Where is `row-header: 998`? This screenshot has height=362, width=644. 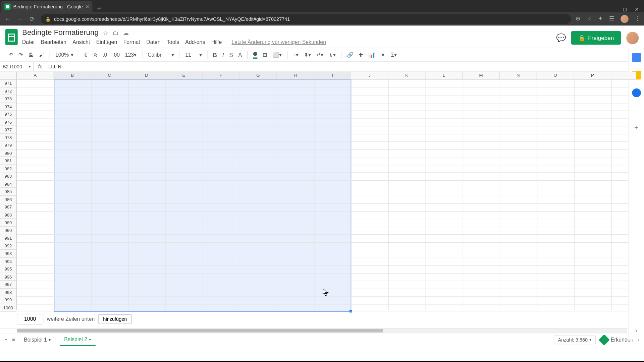 row-header: 998 is located at coordinates (8, 292).